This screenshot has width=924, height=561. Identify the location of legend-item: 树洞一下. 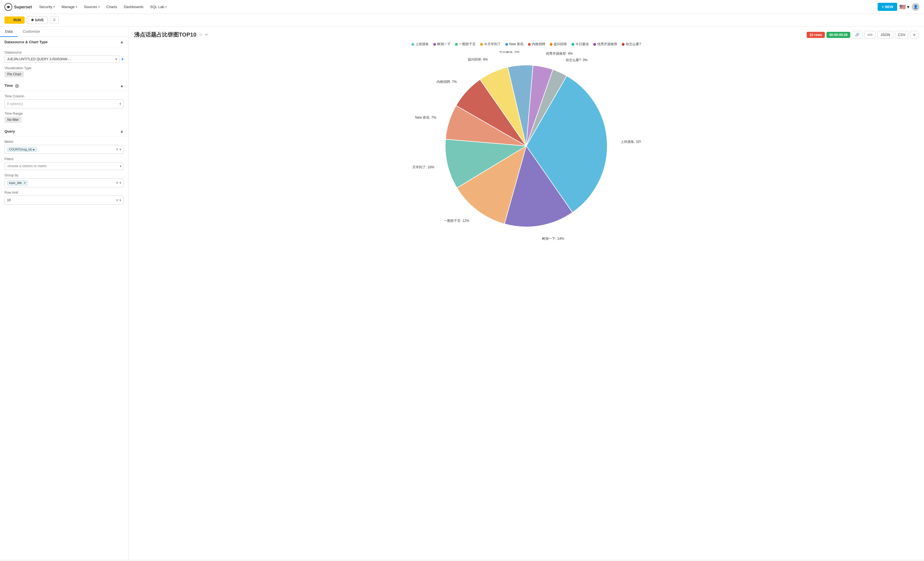
(442, 44).